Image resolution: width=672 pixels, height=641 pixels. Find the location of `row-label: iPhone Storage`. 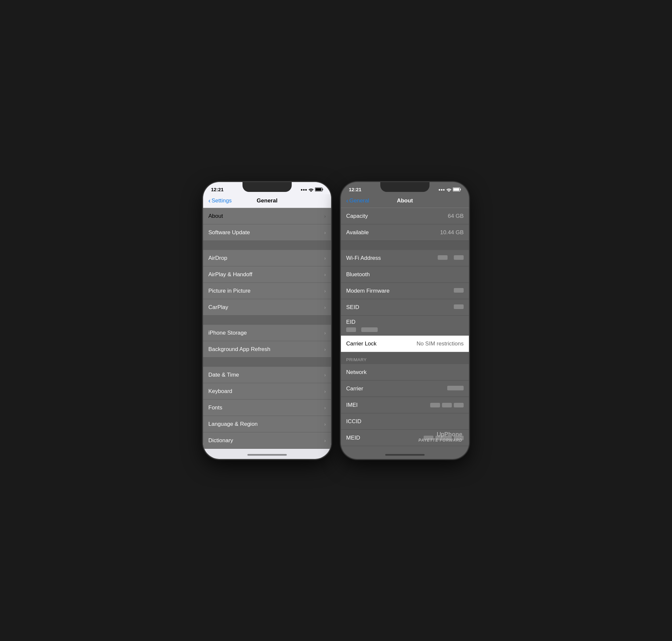

row-label: iPhone Storage is located at coordinates (266, 333).